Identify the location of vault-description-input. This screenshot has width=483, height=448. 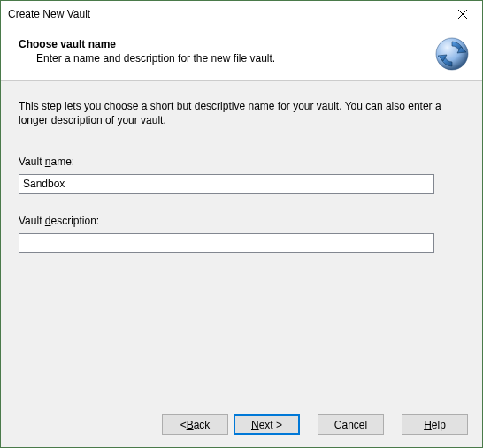
(226, 243).